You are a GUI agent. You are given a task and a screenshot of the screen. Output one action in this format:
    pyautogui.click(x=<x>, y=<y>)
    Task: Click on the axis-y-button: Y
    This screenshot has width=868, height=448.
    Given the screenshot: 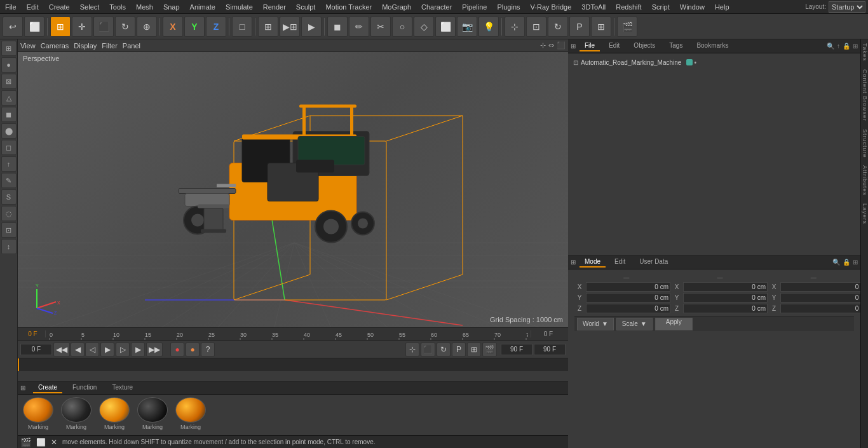 What is the action you would take?
    pyautogui.click(x=194, y=27)
    